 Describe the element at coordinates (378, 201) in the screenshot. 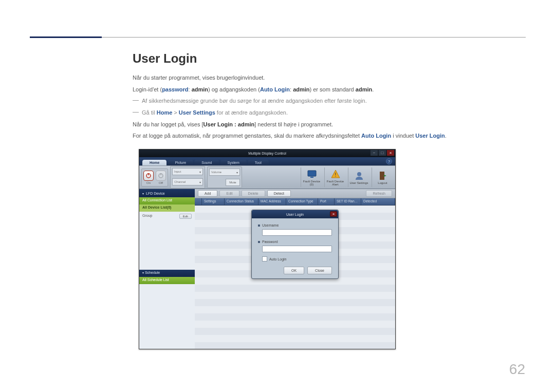

I see `col-detected: Detected` at that location.